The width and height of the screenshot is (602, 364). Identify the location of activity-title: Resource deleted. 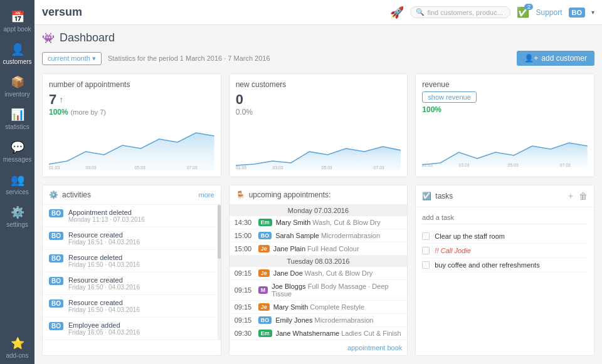
(140, 257).